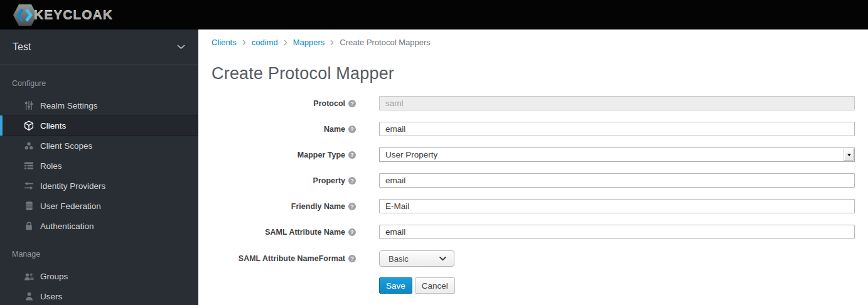  Describe the element at coordinates (51, 166) in the screenshot. I see `sidebar-item-label: Roles` at that location.